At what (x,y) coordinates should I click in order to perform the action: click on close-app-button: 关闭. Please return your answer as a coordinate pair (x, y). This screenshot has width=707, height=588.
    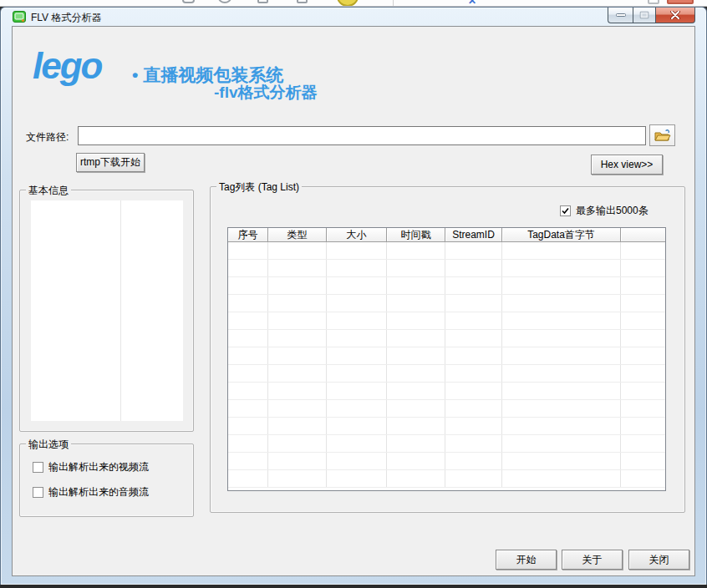
    Looking at the image, I should click on (659, 560).